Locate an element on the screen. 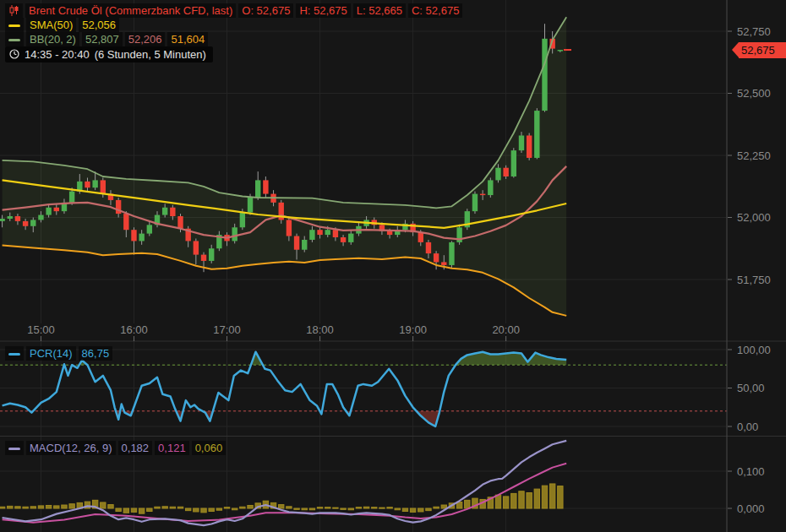 This screenshot has height=532, width=786. session-range: 14:35 - 20:40 is located at coordinates (57, 54).